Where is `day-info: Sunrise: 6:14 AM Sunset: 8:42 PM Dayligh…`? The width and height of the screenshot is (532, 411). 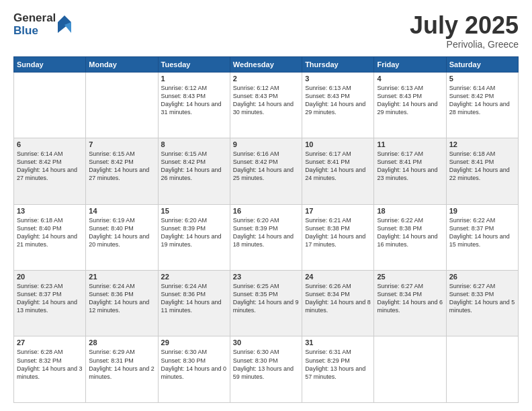 day-info: Sunrise: 6:14 AM Sunset: 8:42 PM Dayligh… is located at coordinates (482, 101).